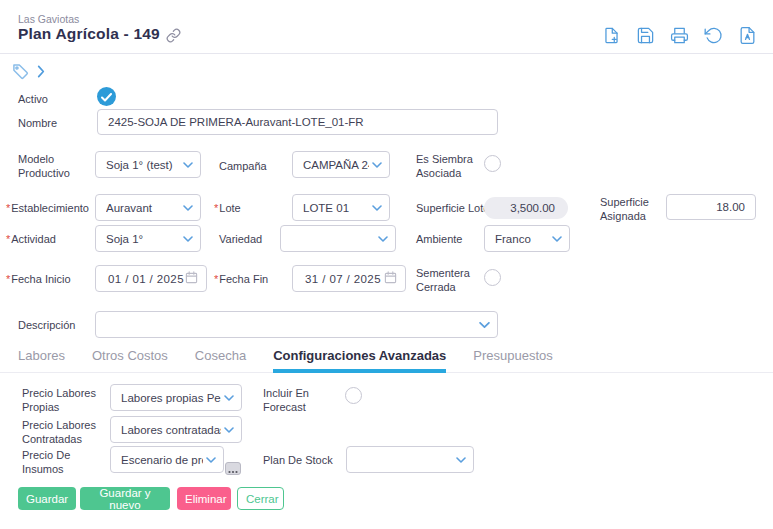  I want to click on actividad-label: Actividad, so click(31, 239).